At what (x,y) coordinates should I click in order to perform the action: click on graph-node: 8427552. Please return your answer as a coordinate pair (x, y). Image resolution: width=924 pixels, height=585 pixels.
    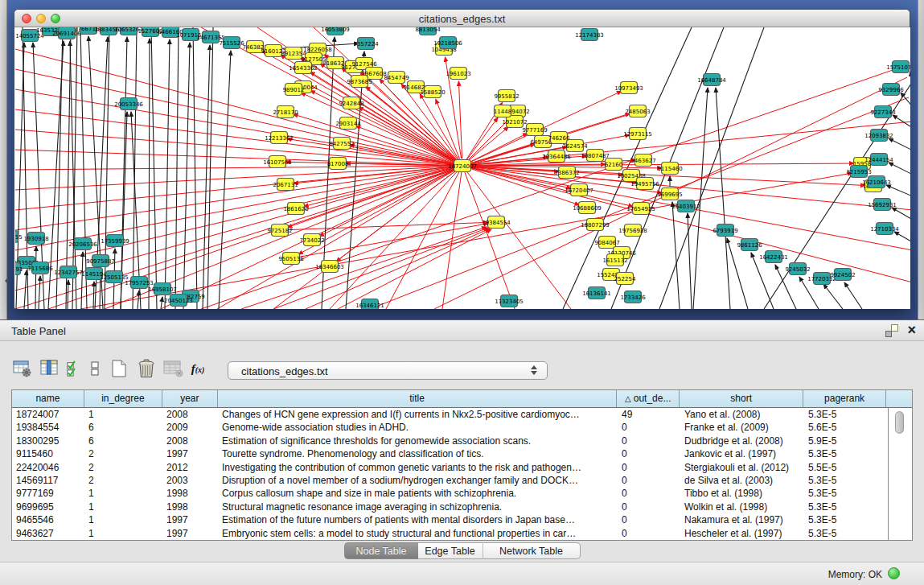
    Looking at the image, I should click on (341, 143).